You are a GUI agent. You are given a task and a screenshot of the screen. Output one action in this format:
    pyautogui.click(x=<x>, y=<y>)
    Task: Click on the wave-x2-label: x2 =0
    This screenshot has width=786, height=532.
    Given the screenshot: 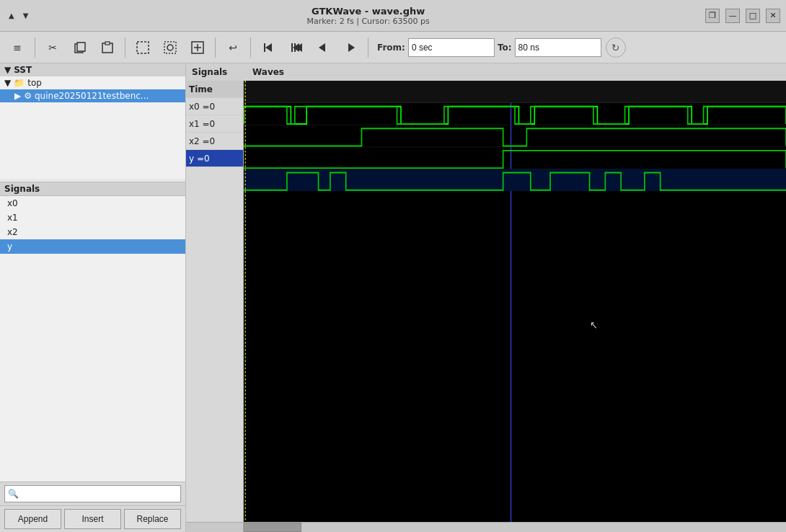 What is the action you would take?
    pyautogui.click(x=215, y=141)
    